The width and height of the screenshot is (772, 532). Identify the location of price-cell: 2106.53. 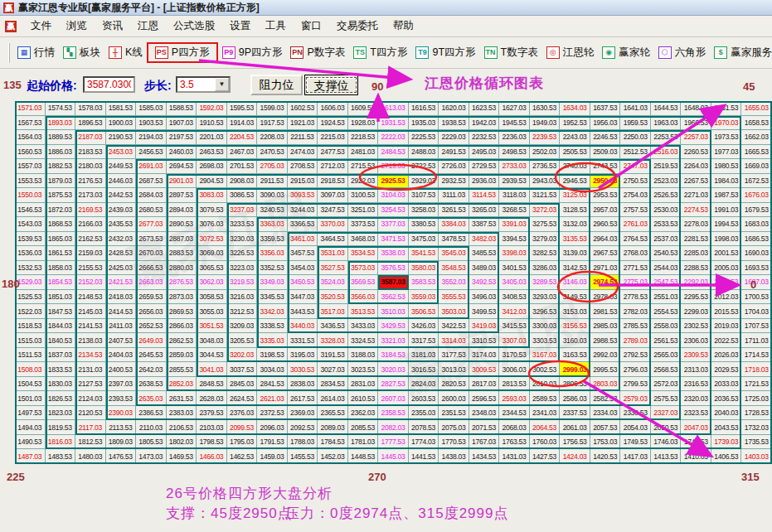
(182, 428).